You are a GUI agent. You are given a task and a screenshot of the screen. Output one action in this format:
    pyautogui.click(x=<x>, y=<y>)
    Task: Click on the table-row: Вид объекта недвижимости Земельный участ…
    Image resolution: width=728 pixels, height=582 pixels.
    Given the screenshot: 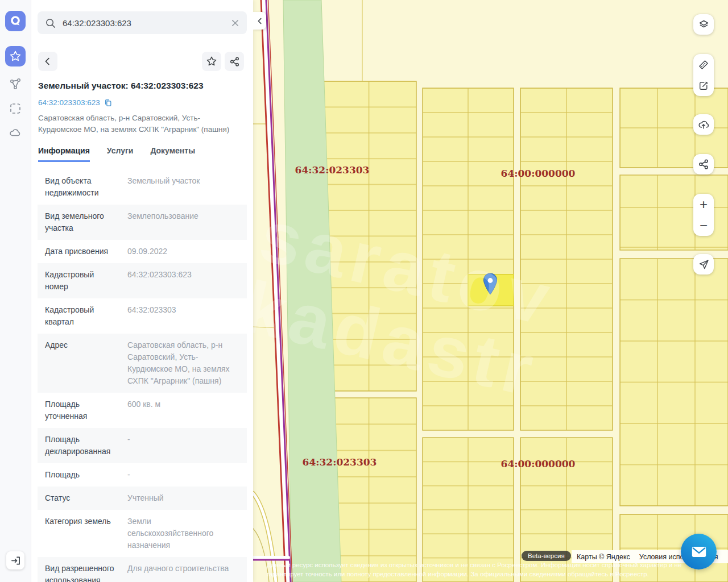 What is the action you would take?
    pyautogui.click(x=142, y=187)
    